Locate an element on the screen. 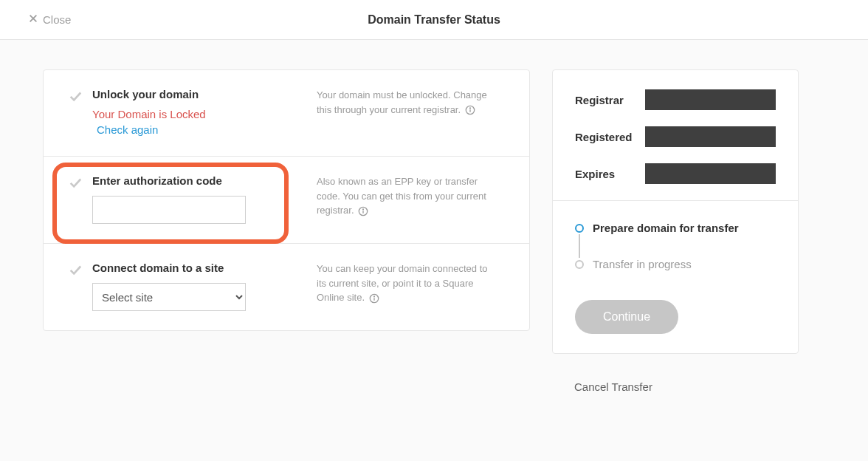 The height and width of the screenshot is (461, 868). step-auth-code: Enter authorization code Also known as a… is located at coordinates (286, 200).